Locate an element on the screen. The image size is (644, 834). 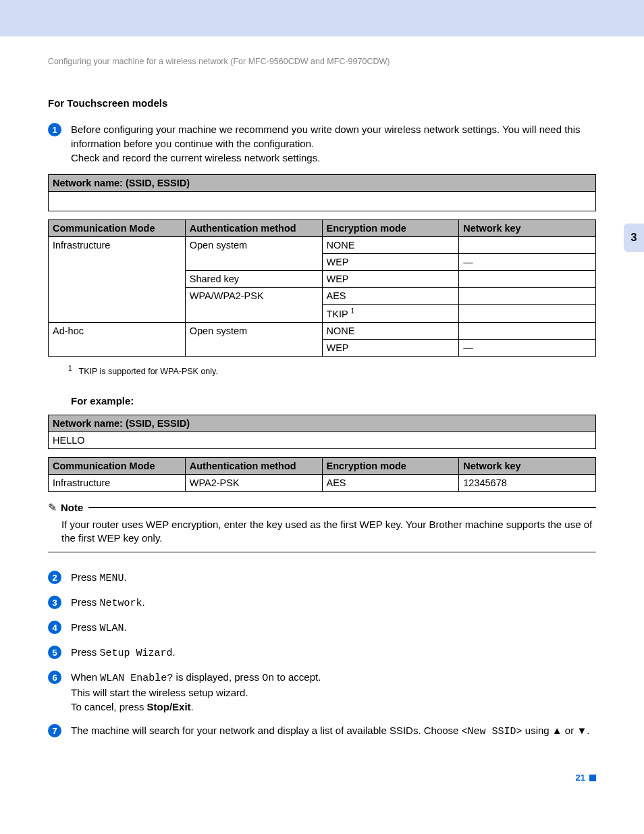
ssid-blank-cell is located at coordinates (323, 201).